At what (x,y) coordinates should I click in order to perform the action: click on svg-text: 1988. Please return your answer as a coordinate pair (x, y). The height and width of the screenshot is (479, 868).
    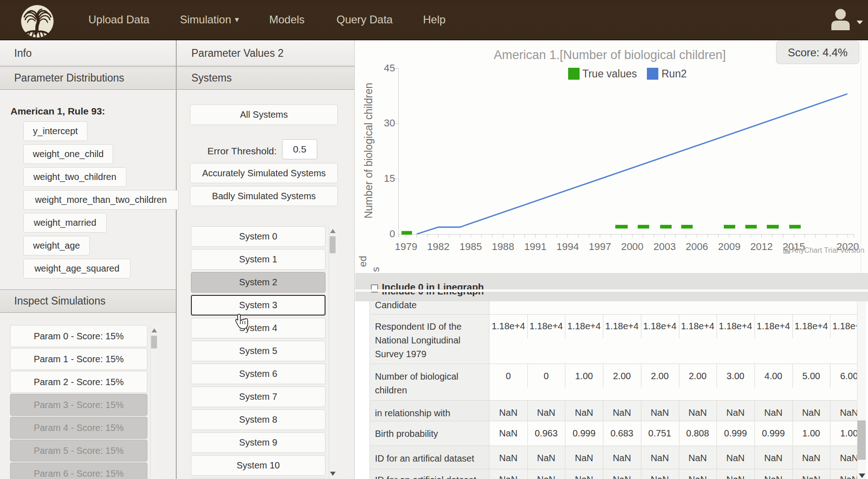
    Looking at the image, I should click on (503, 246).